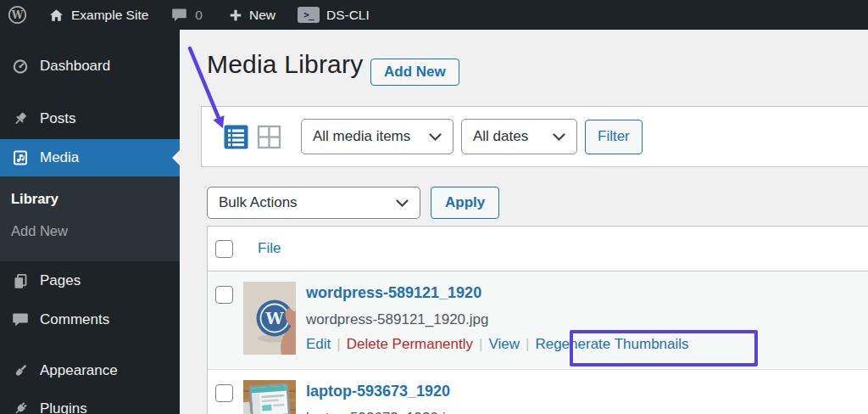 The width and height of the screenshot is (868, 414). I want to click on media-filter-bar: All media items All dates Filter, so click(534, 137).